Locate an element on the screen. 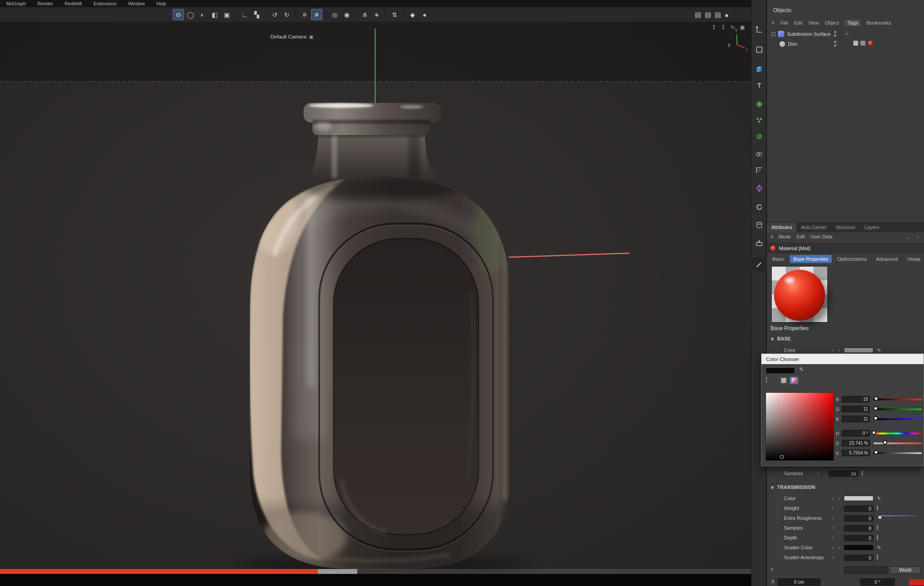  split-tool-icon: ⋔ is located at coordinates (364, 14).